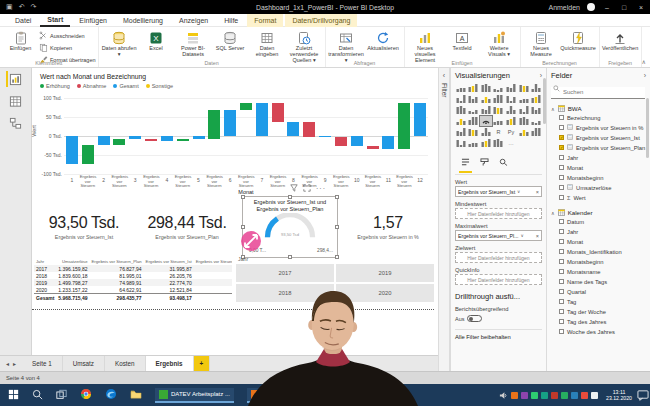  Describe the element at coordinates (133, 290) in the screenshot. I see `table-row: 20201.233.157,2264.622,9112.521,841,02` at that location.